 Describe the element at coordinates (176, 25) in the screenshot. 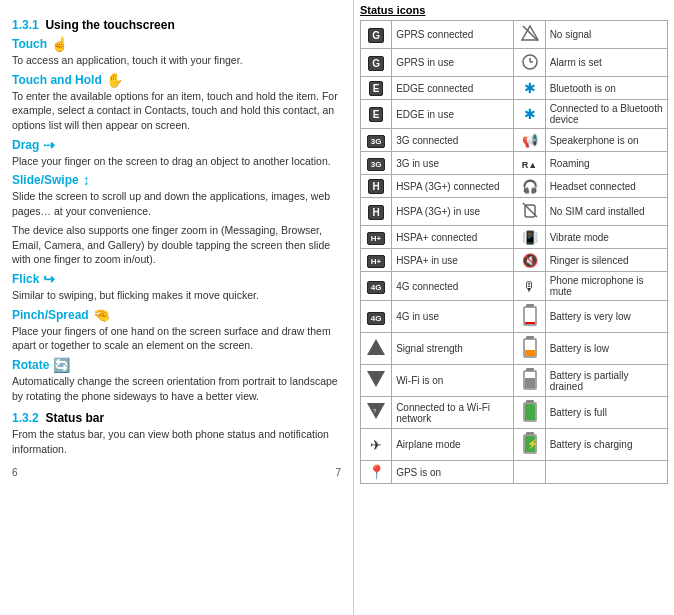

I see `section-1-3-1-heading: 1.3.1 Using the touchscreen` at that location.